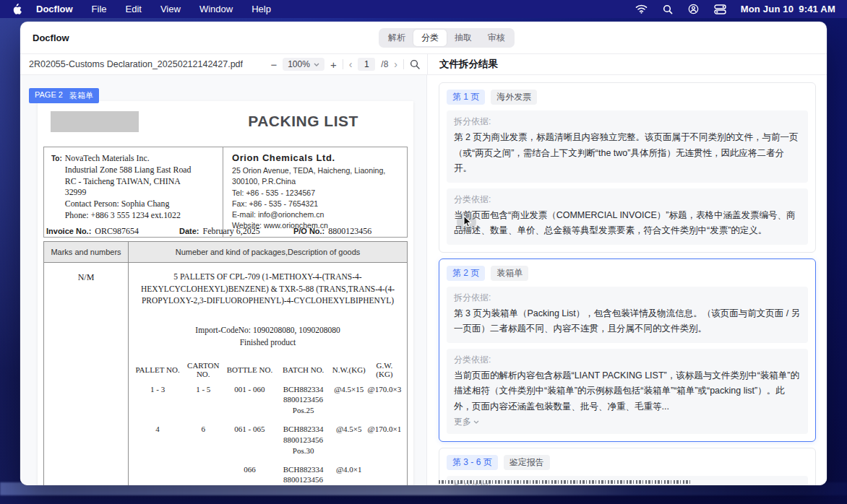  Describe the element at coordinates (430, 38) in the screenshot. I see `tab-classify: 分类` at that location.